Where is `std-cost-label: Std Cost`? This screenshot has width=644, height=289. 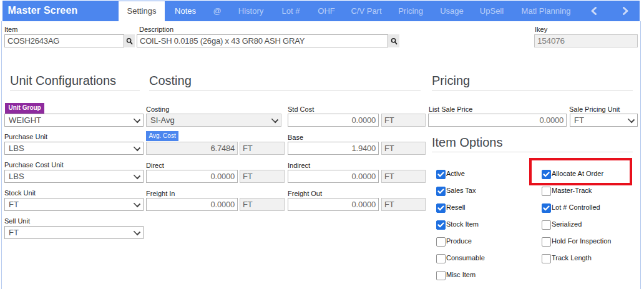 std-cost-label: Std Cost is located at coordinates (301, 110).